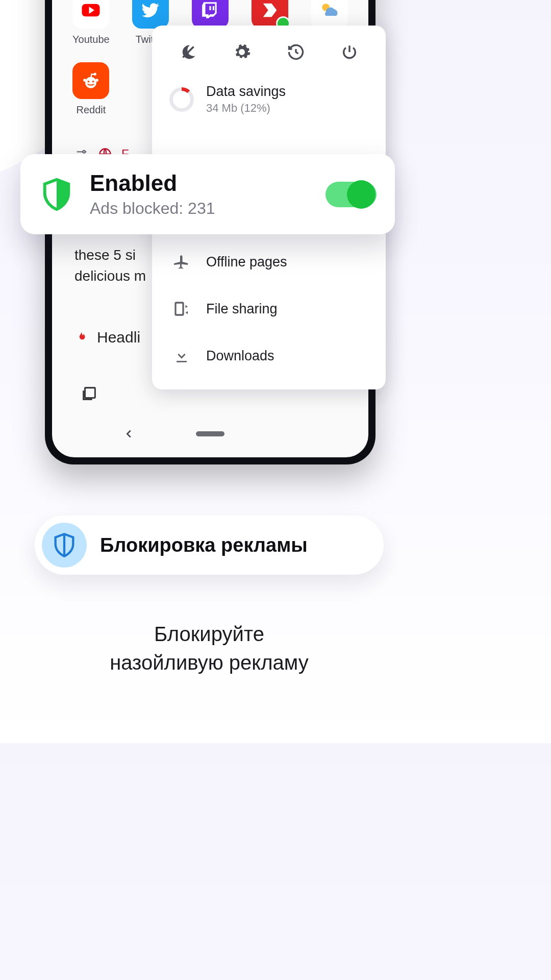 Image resolution: width=551 pixels, height=980 pixels. Describe the element at coordinates (182, 100) in the screenshot. I see `data-savings-ring-icon` at that location.